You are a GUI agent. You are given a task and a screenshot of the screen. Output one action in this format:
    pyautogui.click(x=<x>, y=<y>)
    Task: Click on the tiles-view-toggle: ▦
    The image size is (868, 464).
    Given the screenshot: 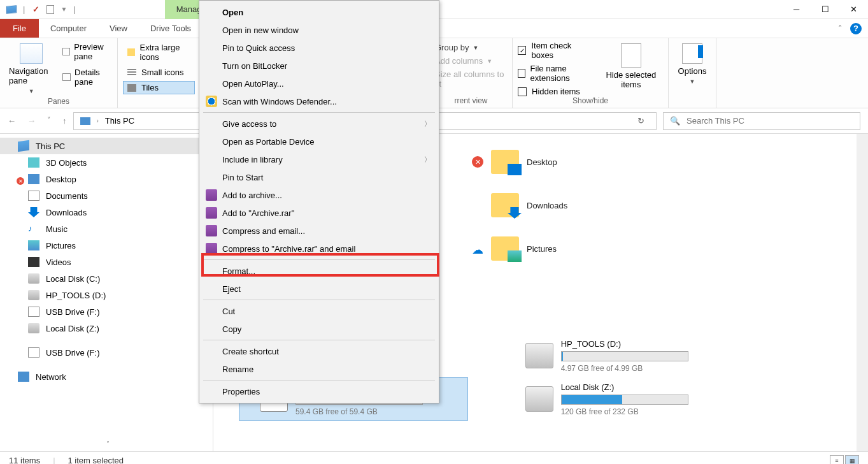 What is the action you would take?
    pyautogui.click(x=852, y=460)
    